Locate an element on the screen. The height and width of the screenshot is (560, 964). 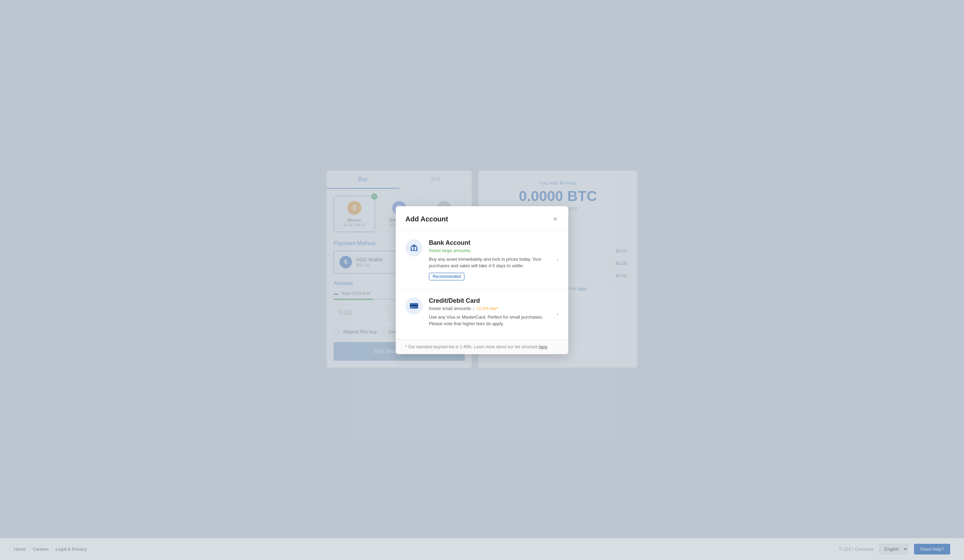
card-account-desc: Use any Visa or MasterCard. Perfect for … is located at coordinates (488, 320).